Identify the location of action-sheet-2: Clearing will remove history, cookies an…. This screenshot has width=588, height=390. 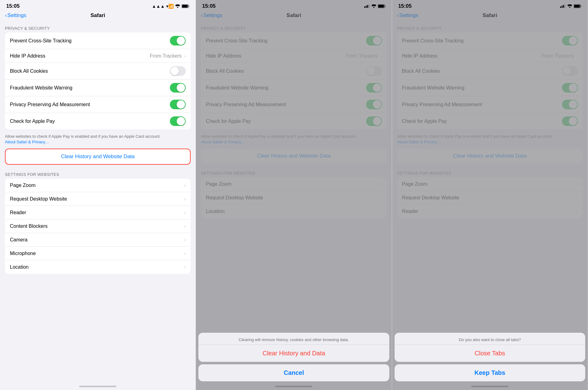
(294, 362).